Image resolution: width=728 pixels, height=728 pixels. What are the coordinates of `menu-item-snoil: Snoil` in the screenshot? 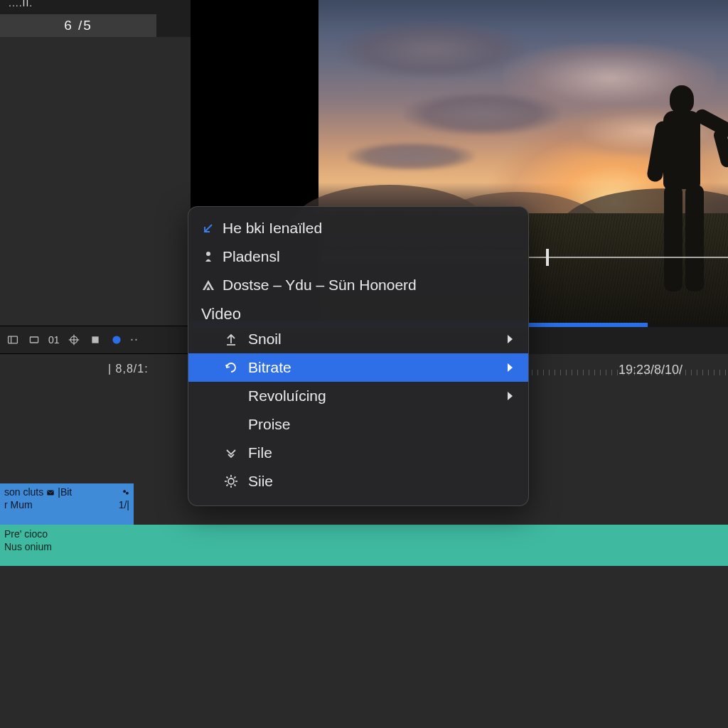 It's located at (358, 339).